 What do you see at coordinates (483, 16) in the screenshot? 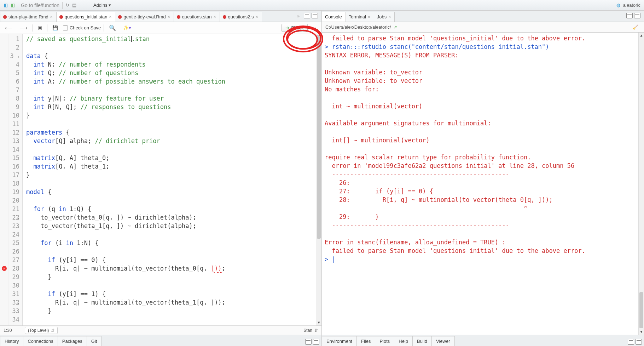
I see `console-tabstrip: ConsoleTerminal×Jobs×` at bounding box center [483, 16].